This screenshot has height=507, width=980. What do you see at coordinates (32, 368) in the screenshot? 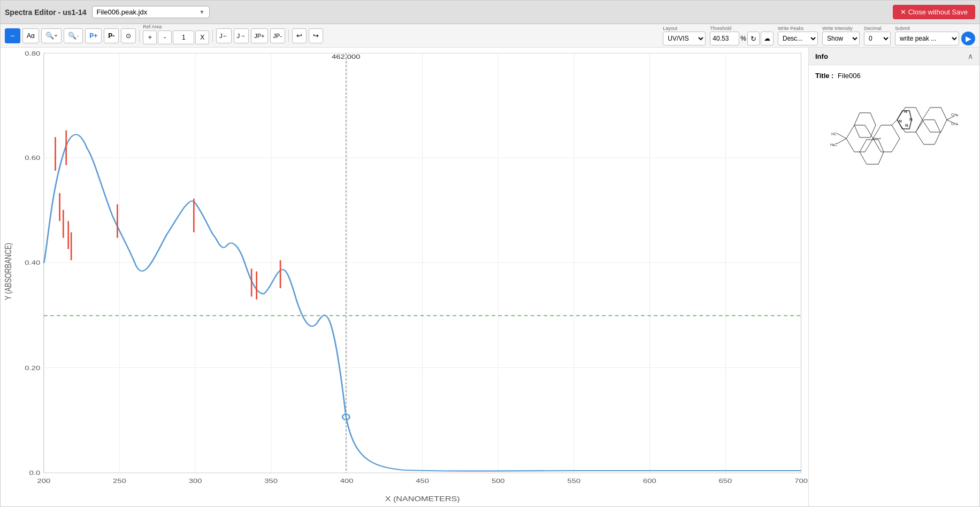
I see `svg-text: 0.20` at bounding box center [32, 368].